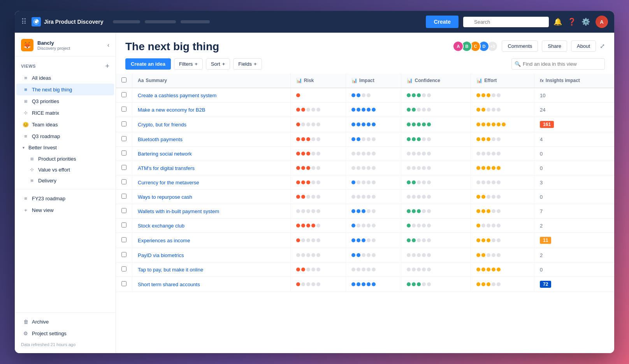  Describe the element at coordinates (65, 180) in the screenshot. I see `sidebar-item-delivery: ≡ Delivery` at that location.